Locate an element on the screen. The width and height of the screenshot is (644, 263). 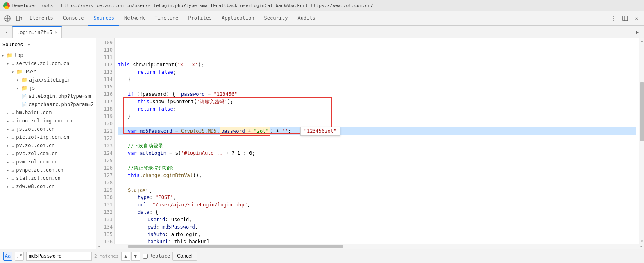
replace-checkbox-label: Replace is located at coordinates (156, 256).